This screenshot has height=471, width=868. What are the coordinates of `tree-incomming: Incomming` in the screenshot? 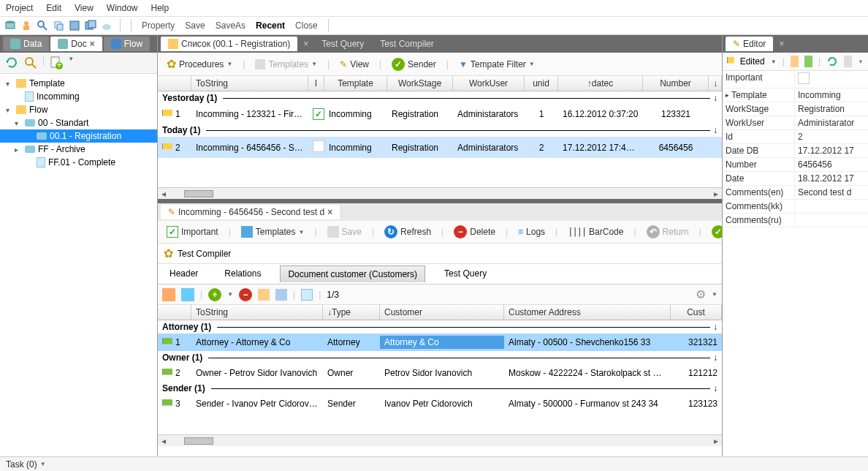 It's located at (79, 97).